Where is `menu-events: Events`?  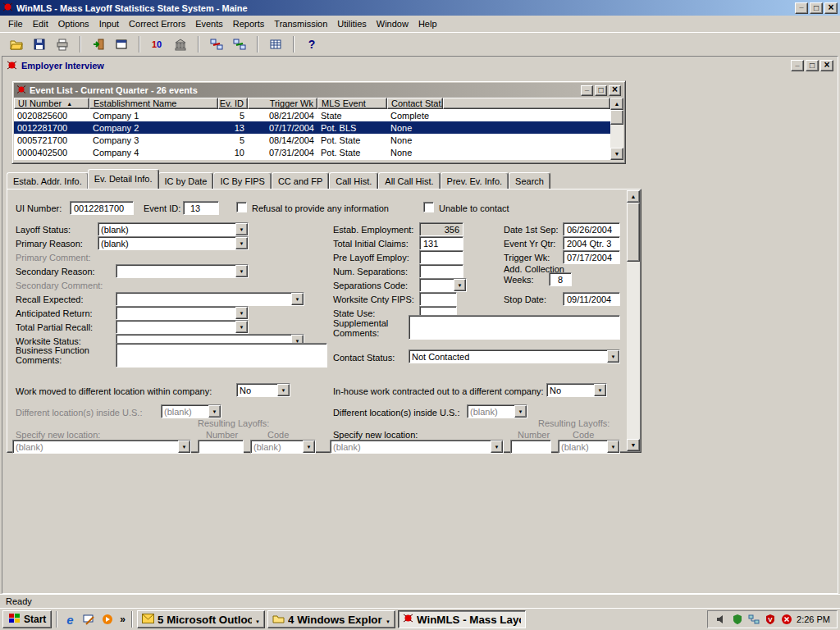
menu-events: Events is located at coordinates (209, 24).